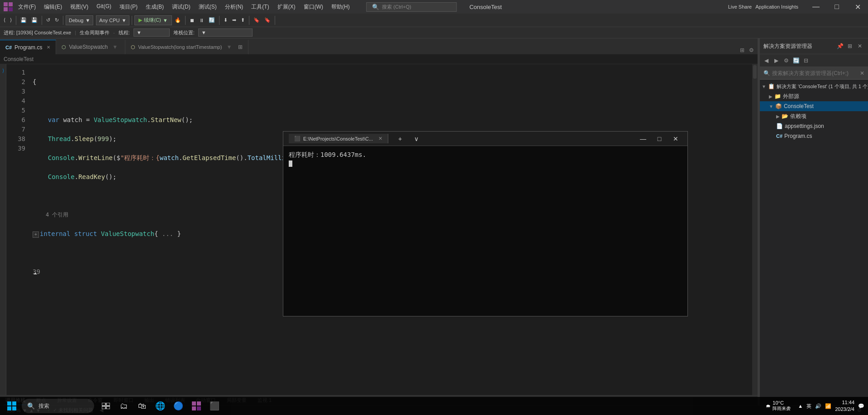 This screenshot has height=415, width=868. Describe the element at coordinates (755, 230) in the screenshot. I see `editor-scrollbar` at that location.